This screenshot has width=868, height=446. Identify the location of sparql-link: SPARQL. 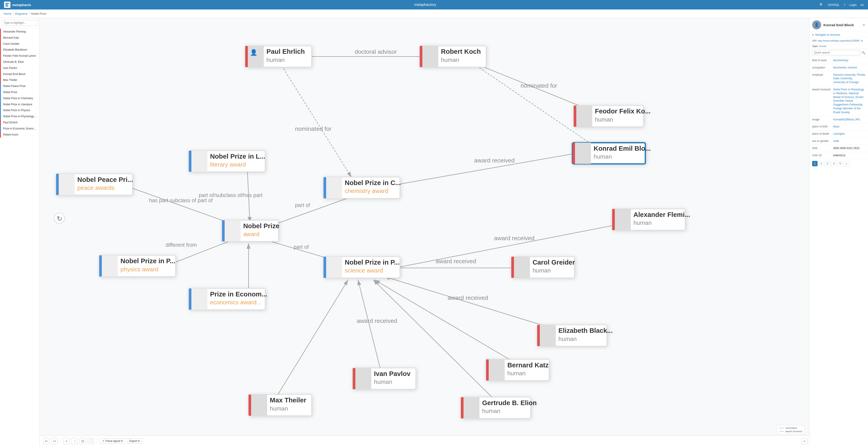
(834, 5).